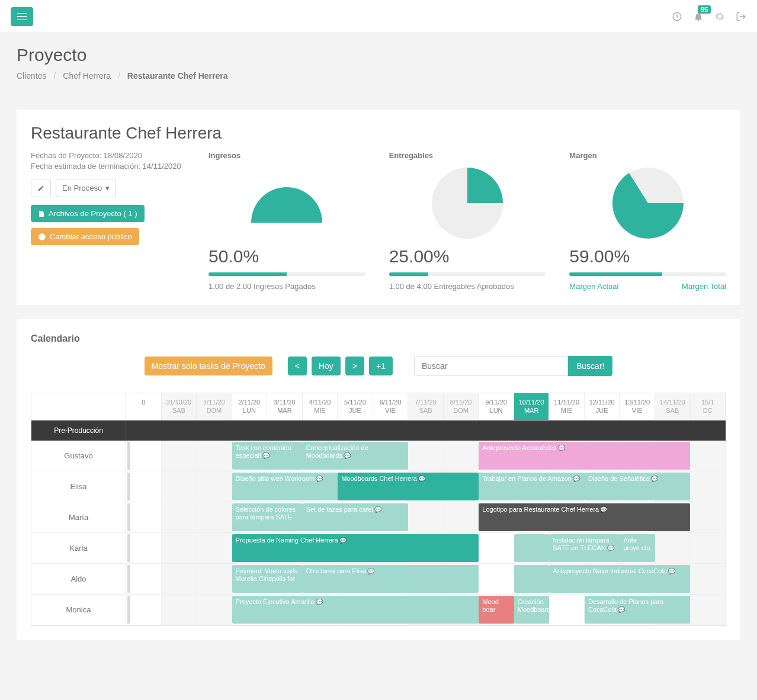 This screenshot has height=700, width=757. What do you see at coordinates (594, 287) in the screenshot?
I see `margen-actual-link: Margen Actual` at bounding box center [594, 287].